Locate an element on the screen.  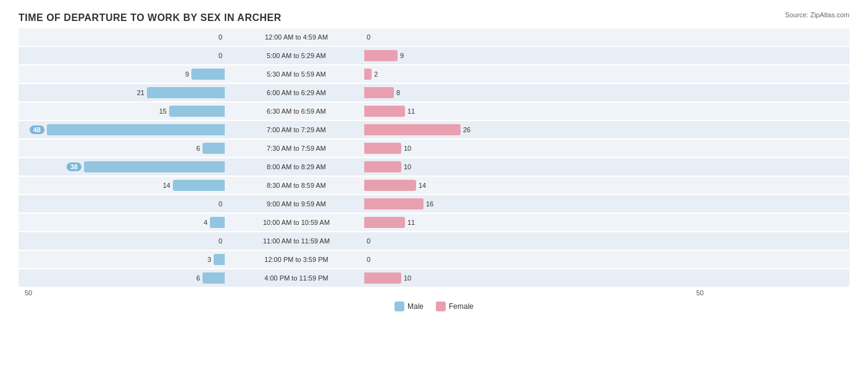
row-right: 2 is located at coordinates (469, 74).